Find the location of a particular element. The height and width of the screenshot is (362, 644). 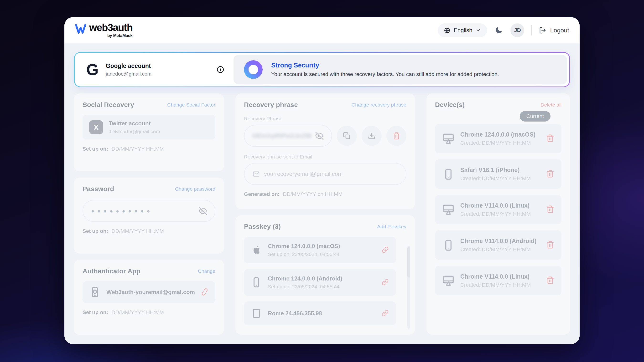

tablet-icon is located at coordinates (256, 313).